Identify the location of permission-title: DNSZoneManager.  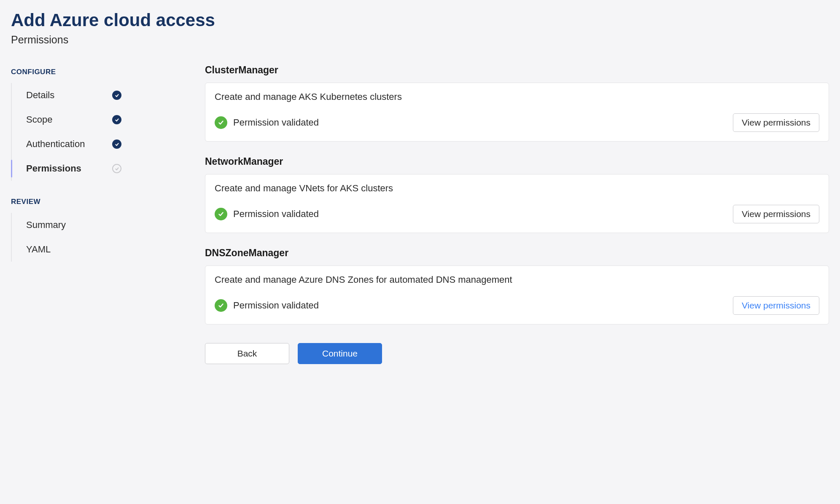
(517, 253).